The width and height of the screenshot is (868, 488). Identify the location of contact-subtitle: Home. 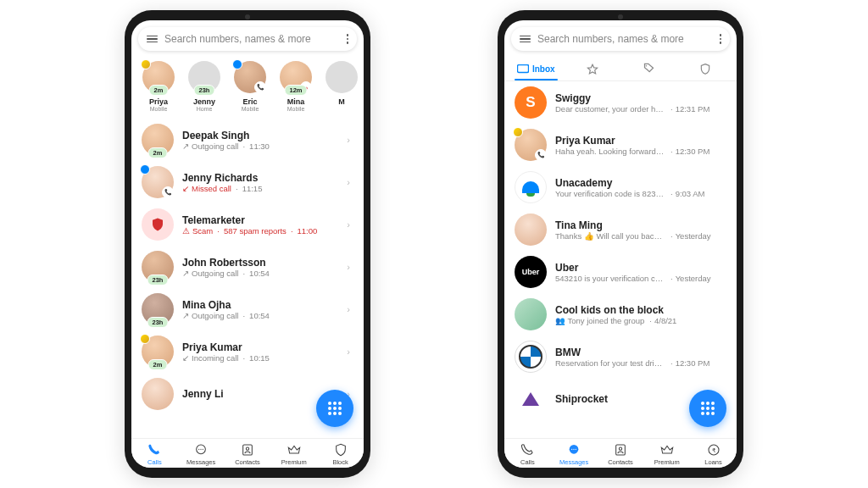
(205, 108).